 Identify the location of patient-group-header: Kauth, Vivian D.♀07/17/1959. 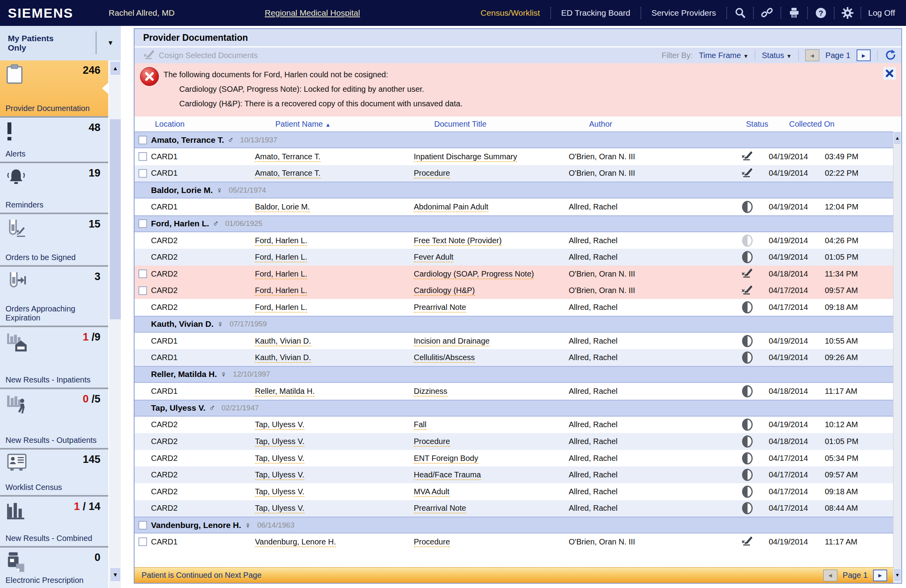
(514, 324).